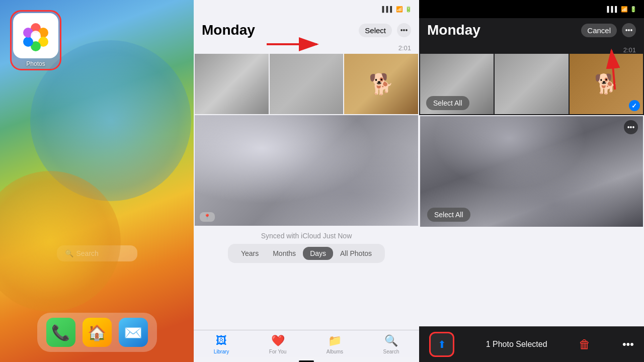 This screenshot has height=362, width=644. I want to click on search-tab-label: Search, so click(391, 352).